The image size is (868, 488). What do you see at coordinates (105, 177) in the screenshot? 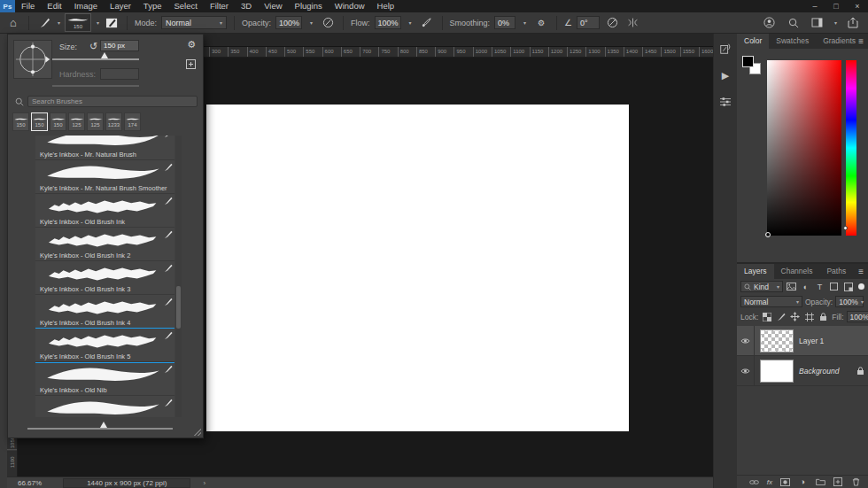
I see `brush-list-item: Kyle's Inkbox - Mr. Natural Brush Smooth…` at bounding box center [105, 177].